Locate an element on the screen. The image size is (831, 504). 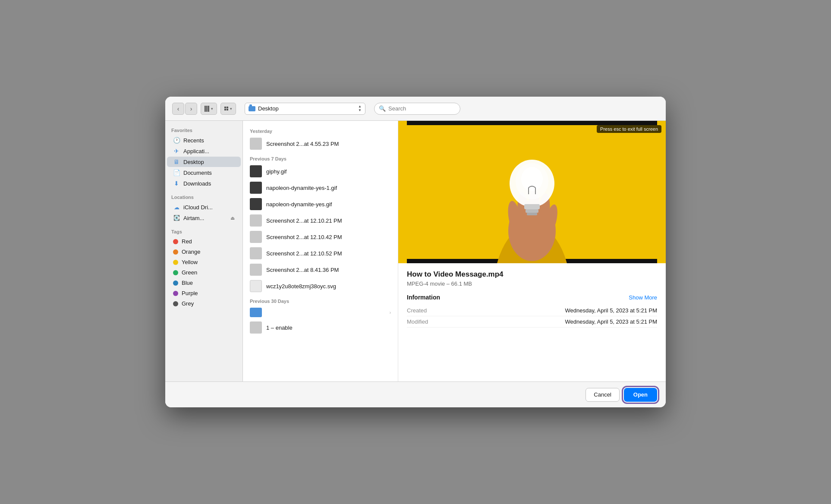
column-view-icon is located at coordinates (207, 109).